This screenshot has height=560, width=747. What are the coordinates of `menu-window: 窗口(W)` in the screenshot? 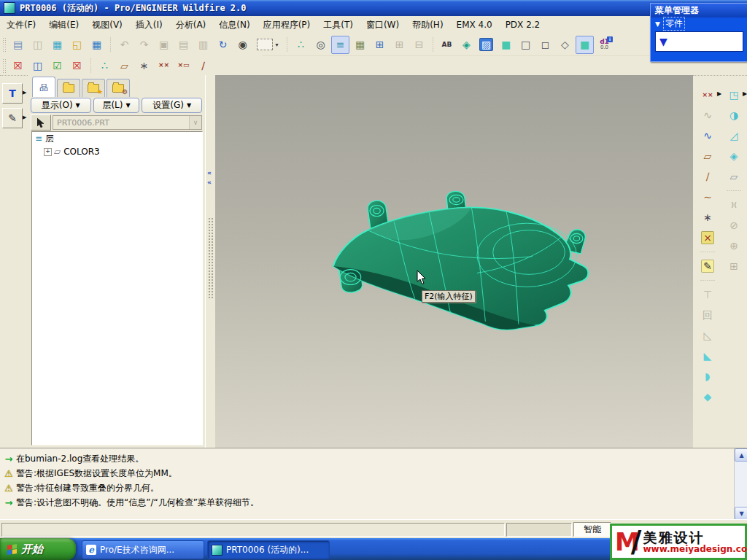 It's located at (382, 25).